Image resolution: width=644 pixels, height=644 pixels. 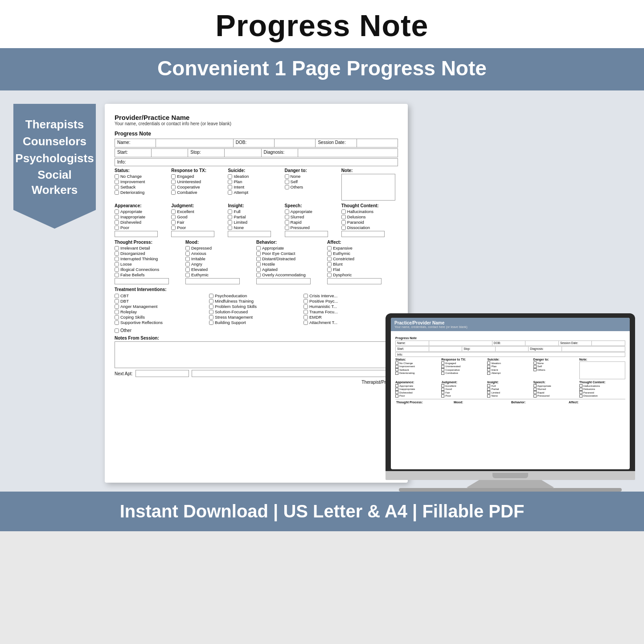 I want to click on behavior-hostile: Hostile, so click(x=291, y=264).